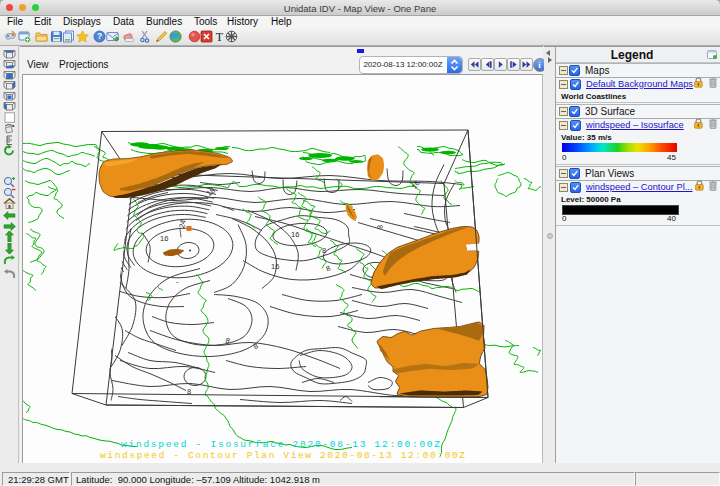 This screenshot has height=486, width=720. Describe the element at coordinates (182, 224) in the screenshot. I see `svg-text: 24` at that location.